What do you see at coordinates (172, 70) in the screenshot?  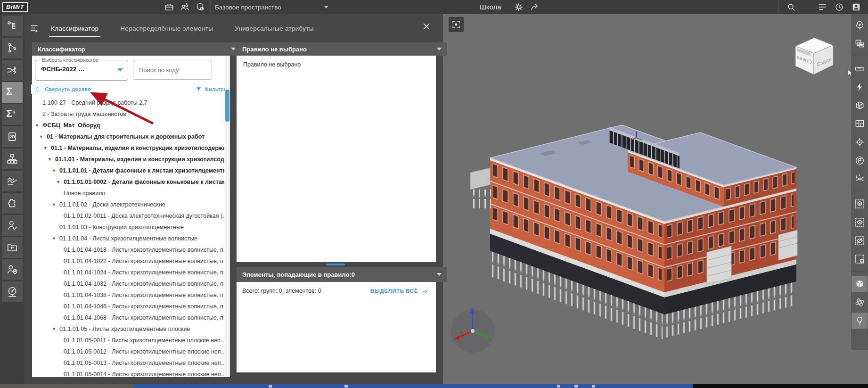 I see `code-search-input` at bounding box center [172, 70].